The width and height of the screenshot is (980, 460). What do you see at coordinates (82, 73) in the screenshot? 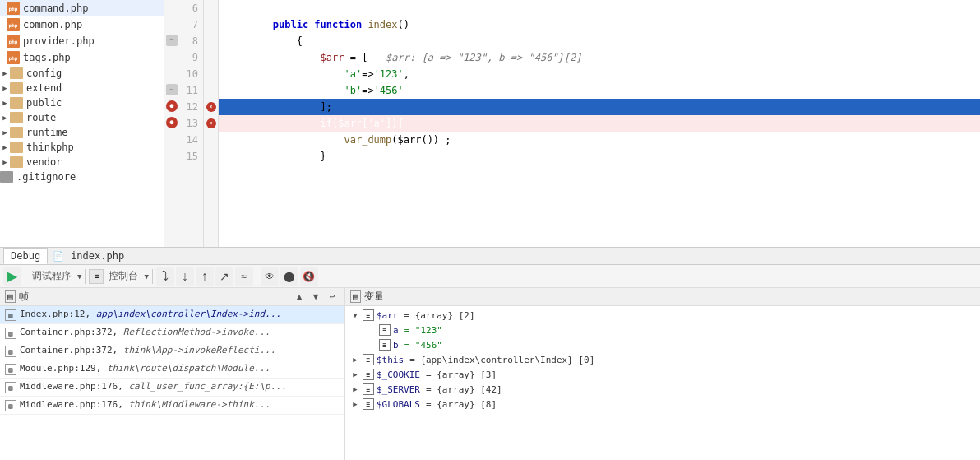
I see `sidebar-item-config: ▶ config` at bounding box center [82, 73].